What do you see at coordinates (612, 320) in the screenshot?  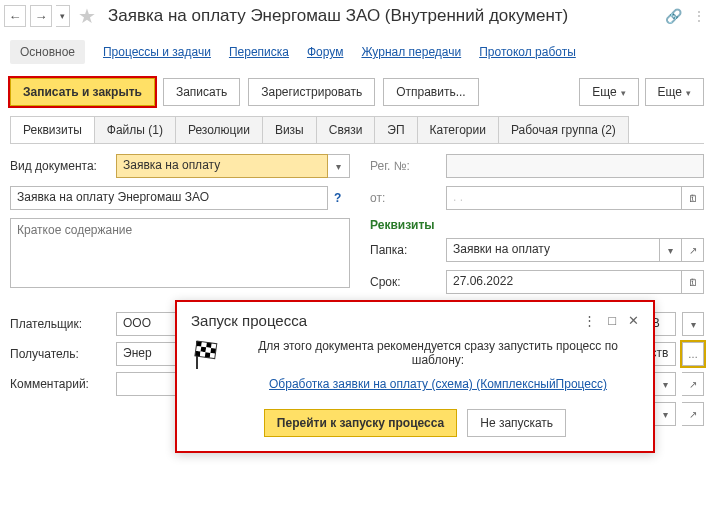 I see `dialog-maximize-icon: □` at bounding box center [612, 320].